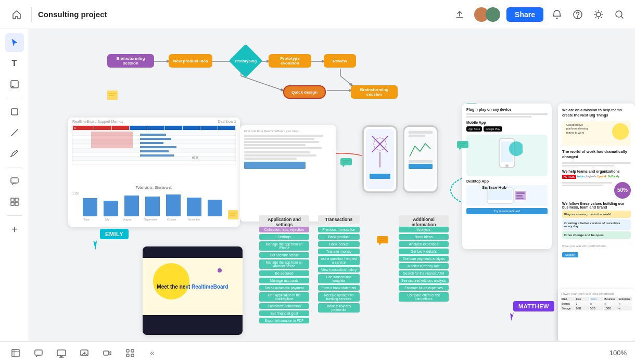 Image resolution: width=635 pixels, height=364 pixels. What do you see at coordinates (193, 291) in the screenshot?
I see `frame-presentation: Meet the next RealtimeBoard` at bounding box center [193, 291].